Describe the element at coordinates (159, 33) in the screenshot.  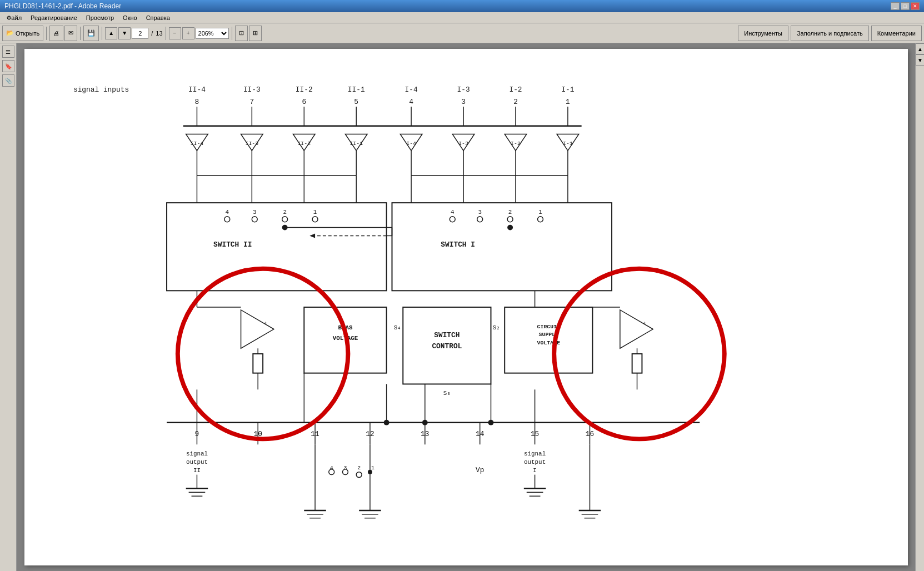
I see `page-total: 13` at that location.